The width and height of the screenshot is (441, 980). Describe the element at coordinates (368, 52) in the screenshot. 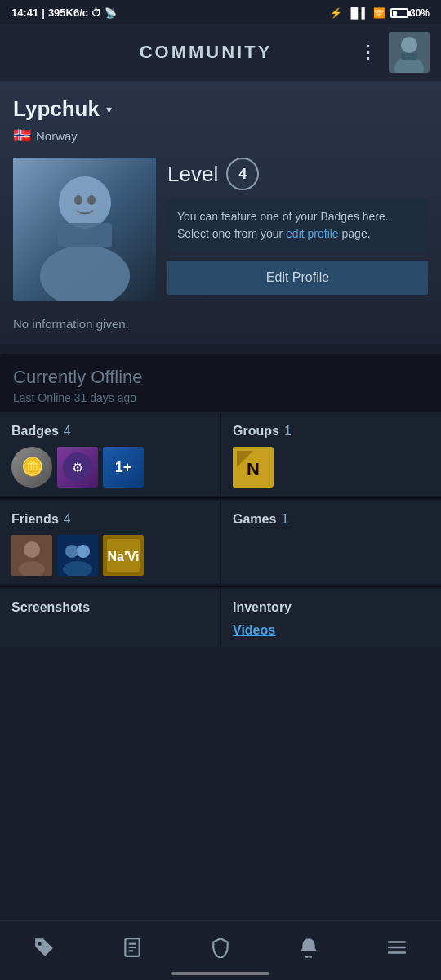

I see `more-options-icon: ⋮` at that location.